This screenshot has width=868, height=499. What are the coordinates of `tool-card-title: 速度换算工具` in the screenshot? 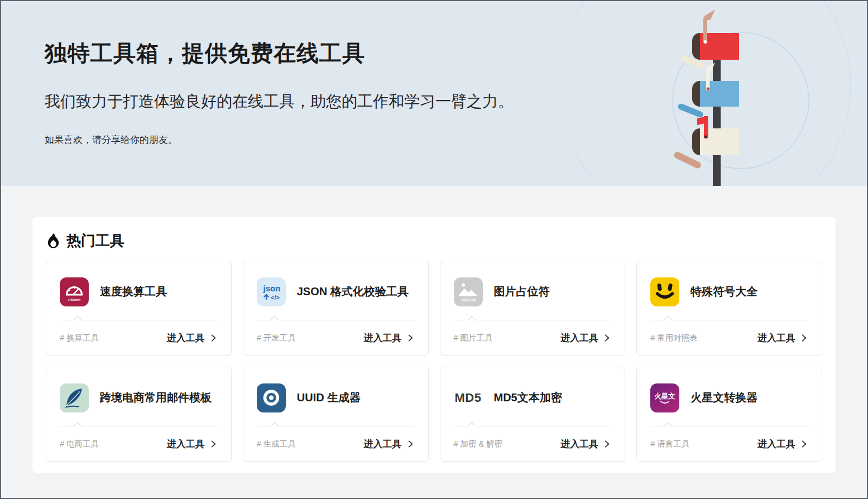 It's located at (133, 291).